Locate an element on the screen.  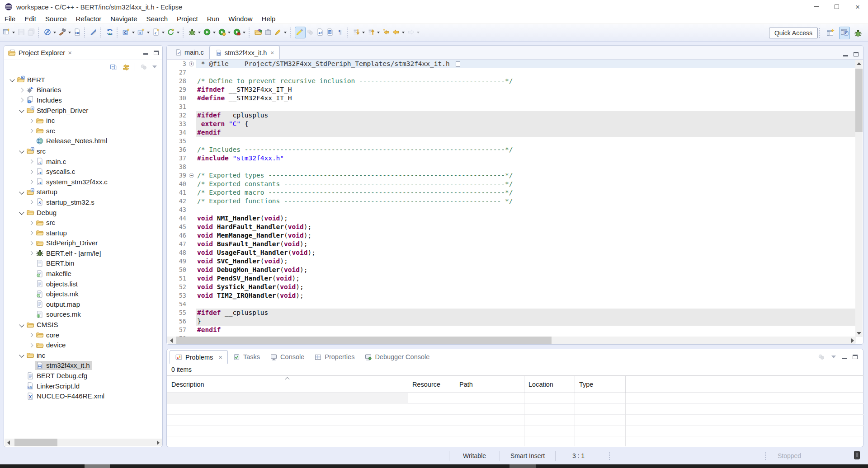
fold-plus-icon: + is located at coordinates (192, 64).